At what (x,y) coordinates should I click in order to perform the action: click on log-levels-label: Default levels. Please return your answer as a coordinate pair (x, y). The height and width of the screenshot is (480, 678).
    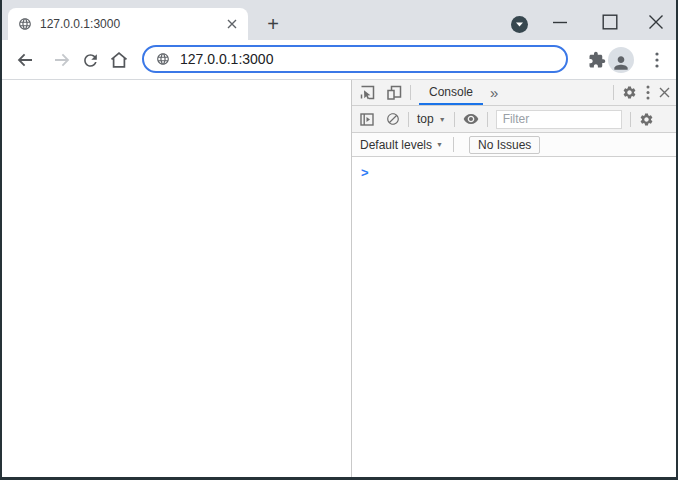
    Looking at the image, I should click on (396, 145).